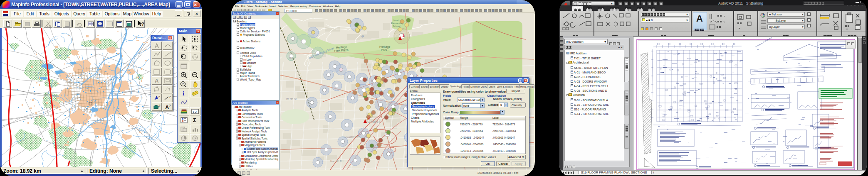 Image resolution: width=868 pixels, height=176 pixels. What do you see at coordinates (291, 58) in the screenshot?
I see `svg-text: TR9` at bounding box center [291, 58].